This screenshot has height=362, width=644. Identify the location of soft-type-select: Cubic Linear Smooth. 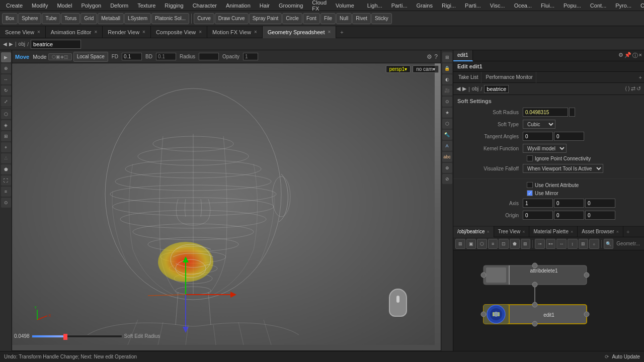
(539, 124).